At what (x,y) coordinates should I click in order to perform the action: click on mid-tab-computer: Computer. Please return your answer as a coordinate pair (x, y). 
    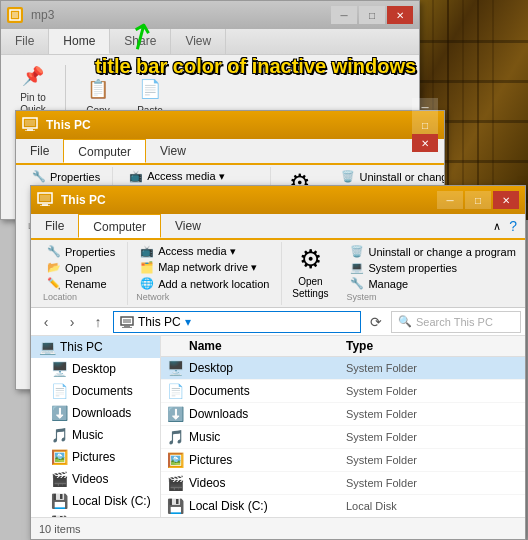
    Looking at the image, I should click on (104, 151).